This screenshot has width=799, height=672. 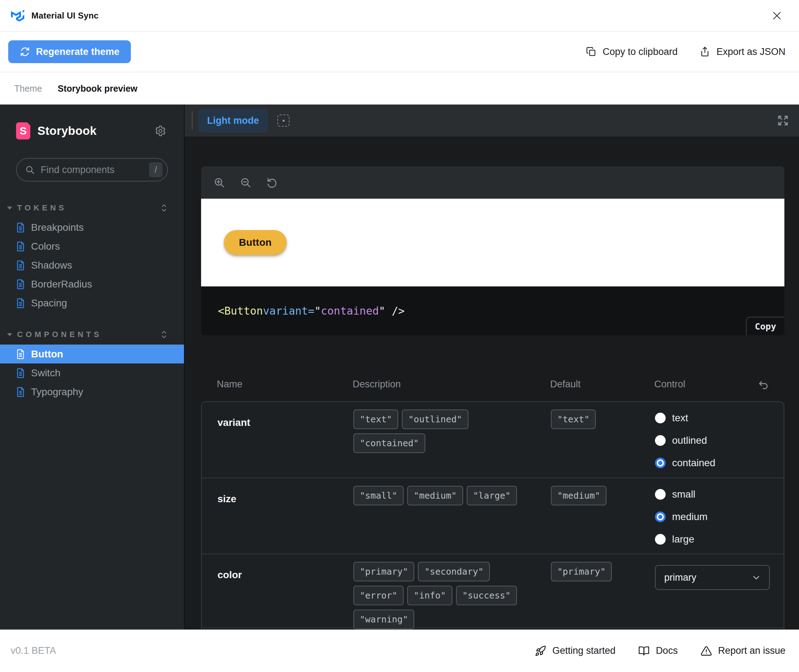 What do you see at coordinates (763, 385) in the screenshot?
I see `reset-controls-icon` at bounding box center [763, 385].